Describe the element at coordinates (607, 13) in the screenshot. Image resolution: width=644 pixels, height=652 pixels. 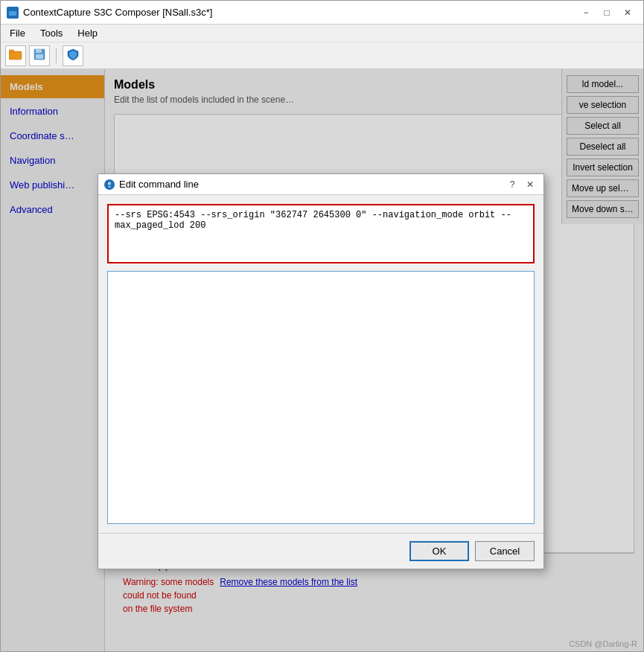
I see `maximize-button: □` at that location.